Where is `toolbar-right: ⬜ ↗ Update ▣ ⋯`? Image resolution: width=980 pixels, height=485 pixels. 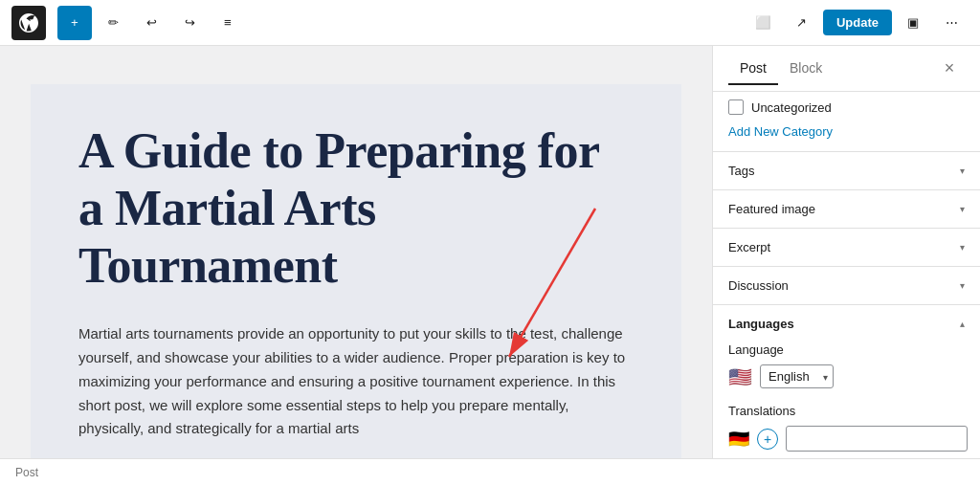 toolbar-right: ⬜ ↗ Update ▣ ⋯ is located at coordinates (858, 23).